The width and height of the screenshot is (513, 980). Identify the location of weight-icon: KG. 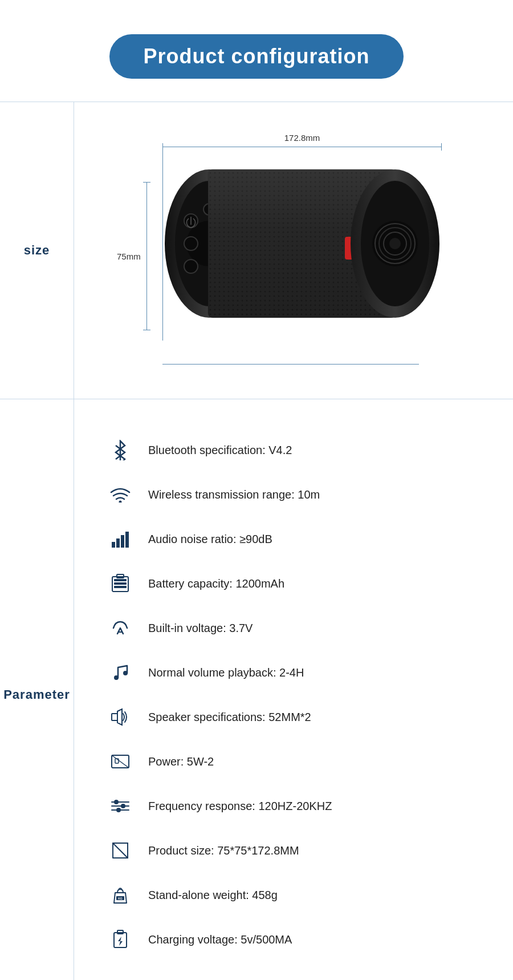
(120, 895).